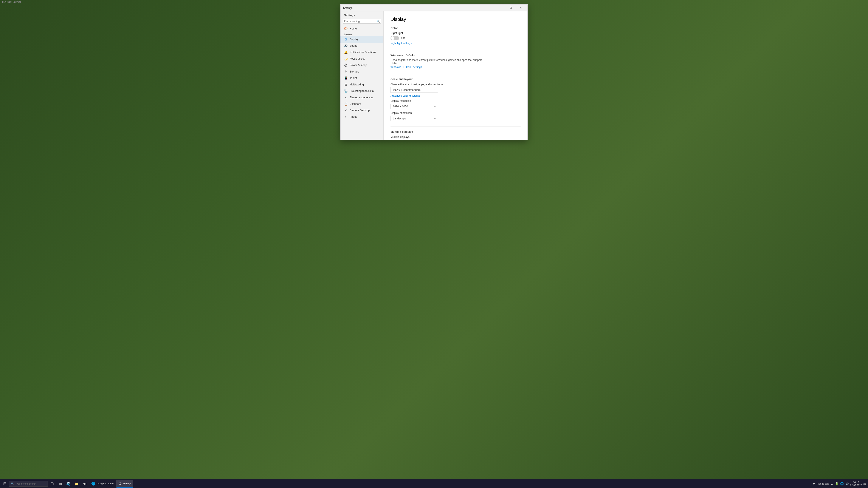 The image size is (868, 488). Describe the element at coordinates (346, 29) in the screenshot. I see `home-icon: 🏠` at that location.